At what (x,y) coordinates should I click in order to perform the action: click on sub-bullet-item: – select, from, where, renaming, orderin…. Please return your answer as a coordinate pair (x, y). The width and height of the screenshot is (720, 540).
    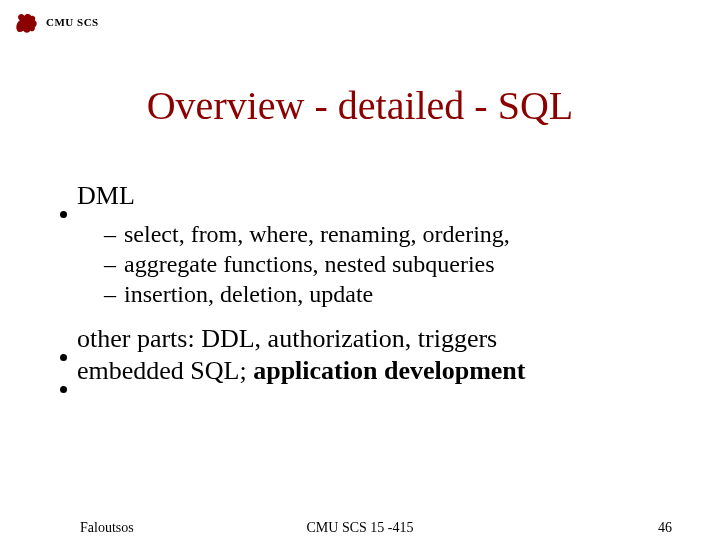
    Looking at the image, I should click on (392, 234).